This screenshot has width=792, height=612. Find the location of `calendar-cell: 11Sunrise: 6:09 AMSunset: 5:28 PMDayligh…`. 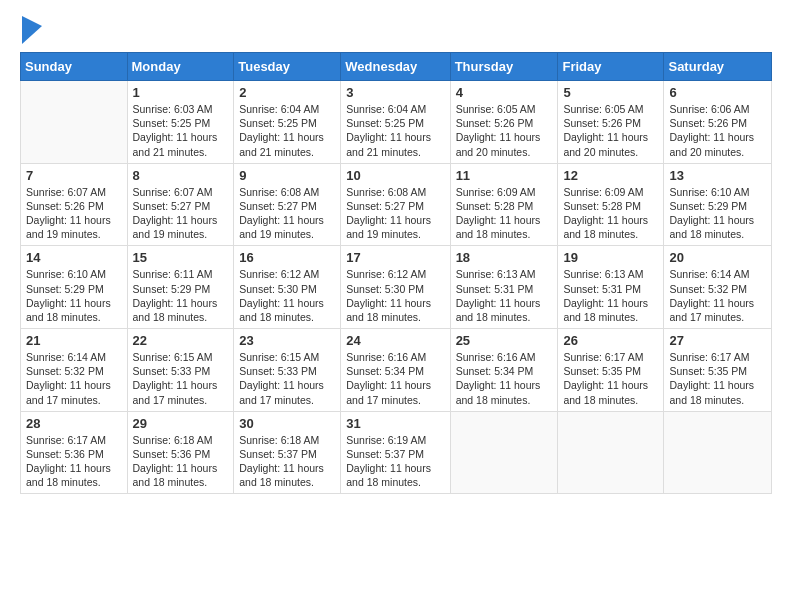

calendar-cell: 11Sunrise: 6:09 AMSunset: 5:28 PMDayligh… is located at coordinates (504, 204).